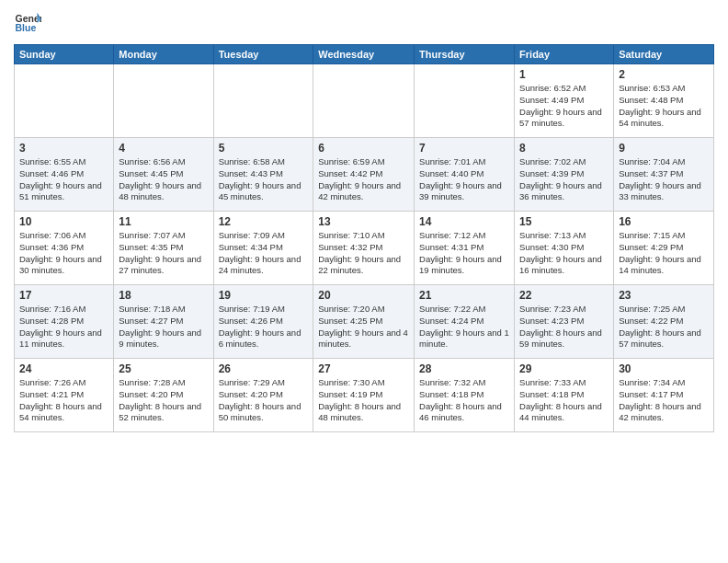  What do you see at coordinates (64, 55) in the screenshot?
I see `column-header-sunday: Sunday` at bounding box center [64, 55].